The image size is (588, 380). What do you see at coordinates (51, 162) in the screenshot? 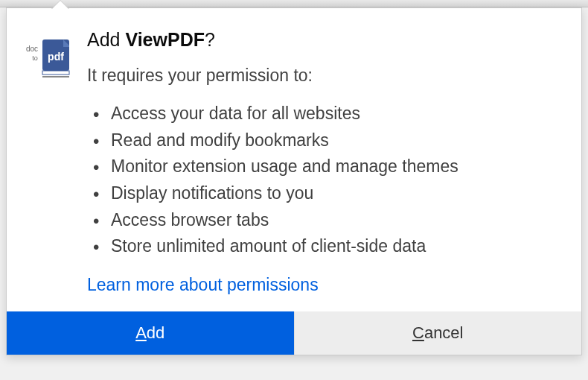
I see `icon-column: pdf doc to` at bounding box center [51, 162].